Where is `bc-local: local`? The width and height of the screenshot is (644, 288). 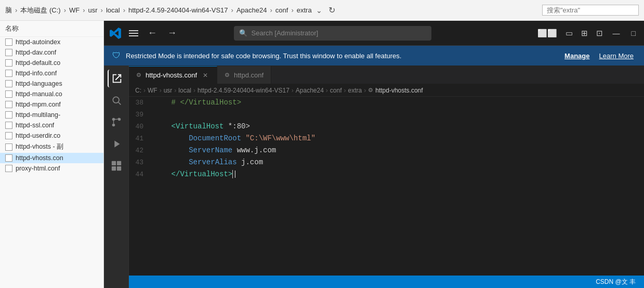
bc-local: local is located at coordinates (185, 90).